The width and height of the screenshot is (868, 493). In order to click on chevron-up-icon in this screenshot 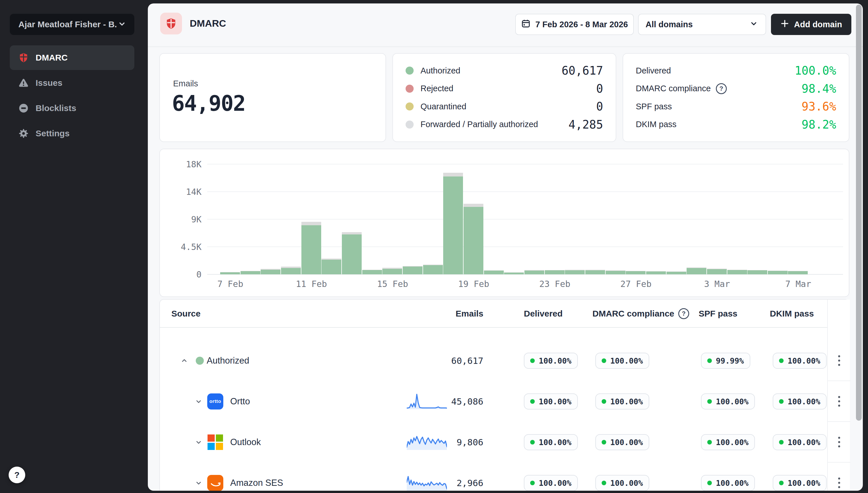, I will do `click(184, 361)`.